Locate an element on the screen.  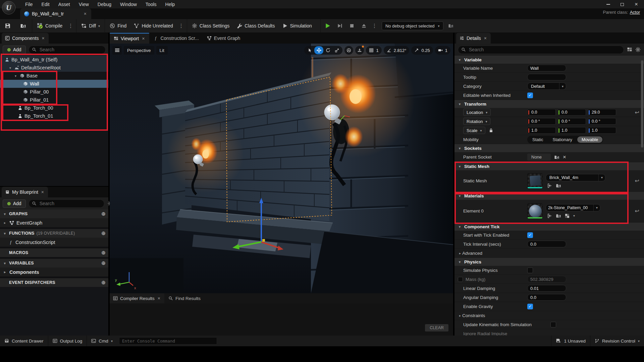
add-graph-button: ⊕ is located at coordinates (103, 214).